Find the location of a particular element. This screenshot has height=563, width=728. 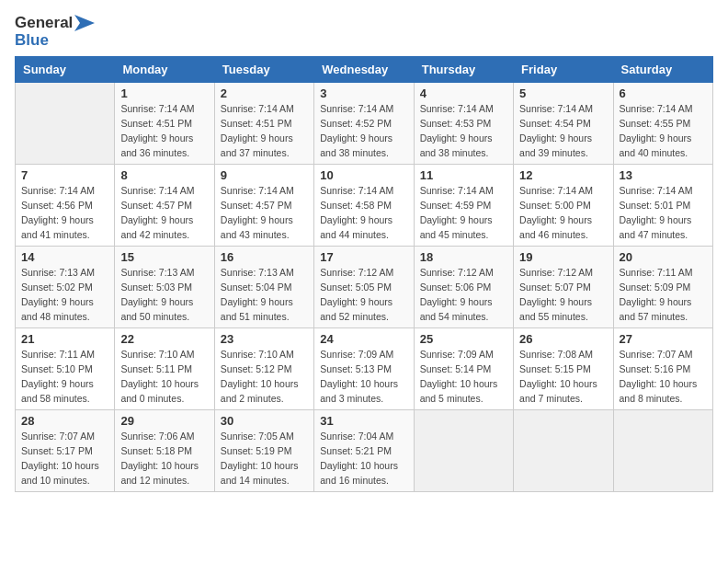

day-number: 25 is located at coordinates (463, 339).